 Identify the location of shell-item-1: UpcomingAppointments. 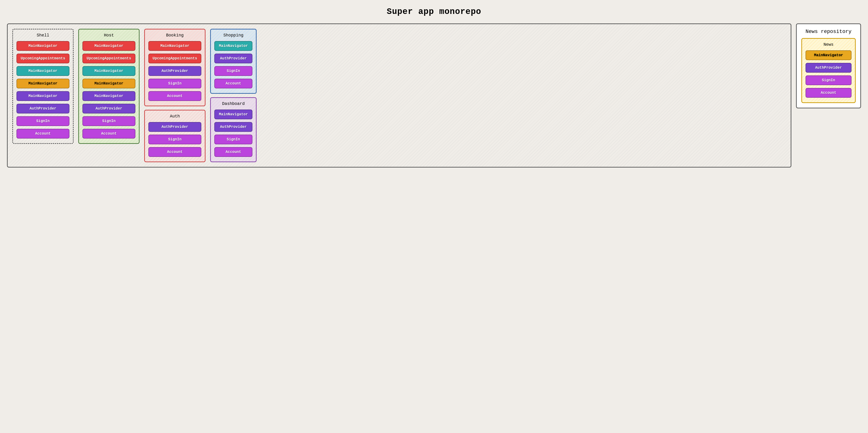
(43, 59).